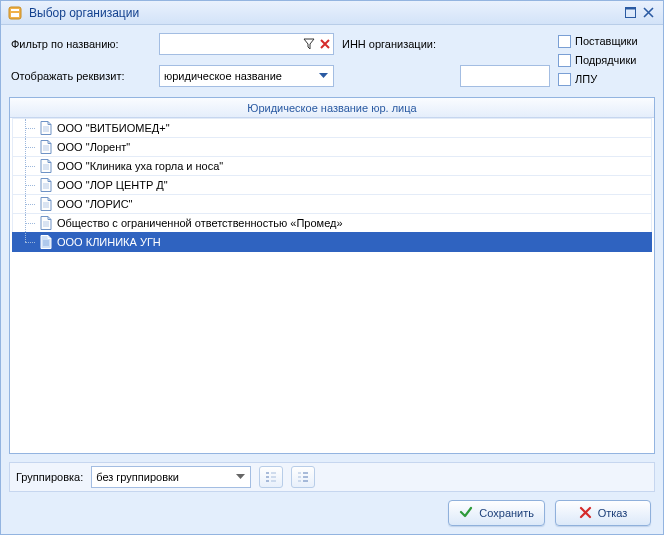 This screenshot has height=535, width=664. What do you see at coordinates (332, 223) in the screenshot?
I see `table-row: Общество с ограниченной ответственностью…` at bounding box center [332, 223].